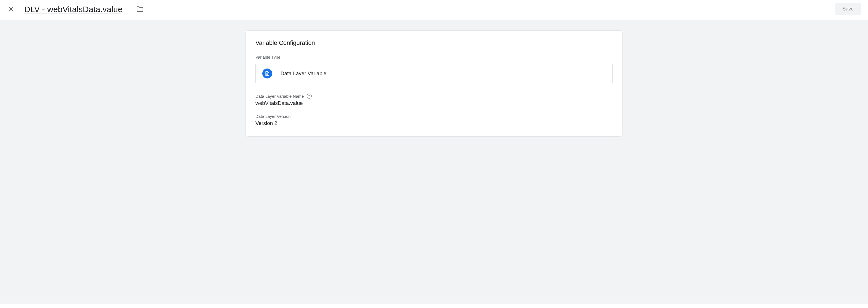 This screenshot has height=308, width=868. What do you see at coordinates (303, 73) in the screenshot?
I see `variable-type-name: Data Layer Variable` at bounding box center [303, 73].